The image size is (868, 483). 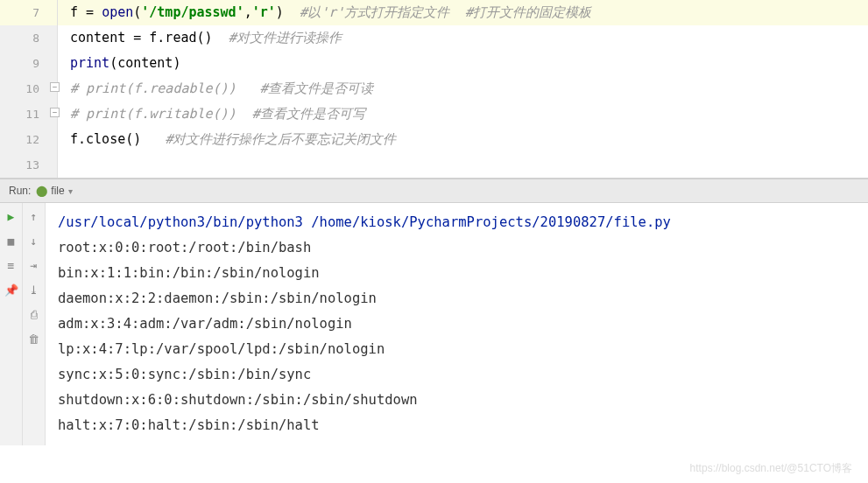 I want to click on soft-wrap-button: ⇥, so click(x=34, y=265).